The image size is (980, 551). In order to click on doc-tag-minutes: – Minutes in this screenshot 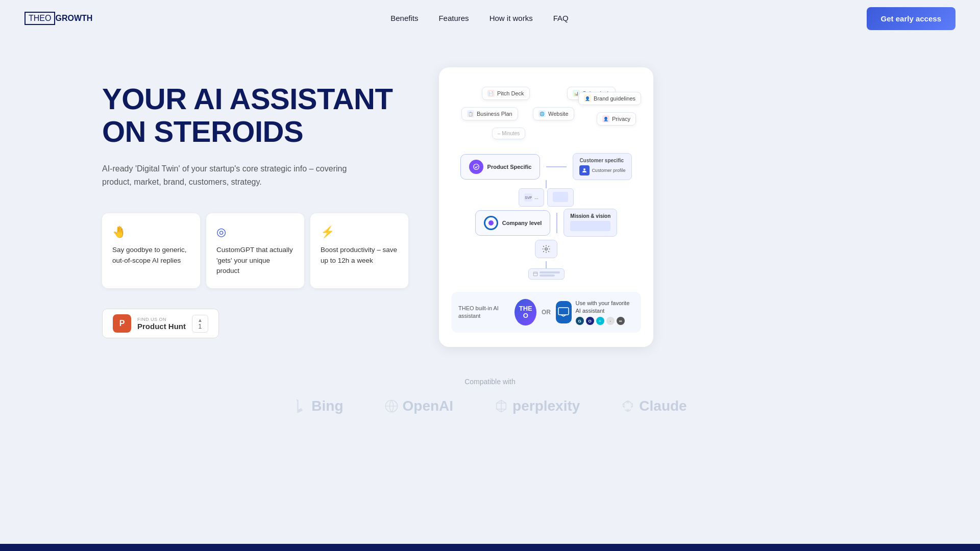, I will do `click(508, 134)`.